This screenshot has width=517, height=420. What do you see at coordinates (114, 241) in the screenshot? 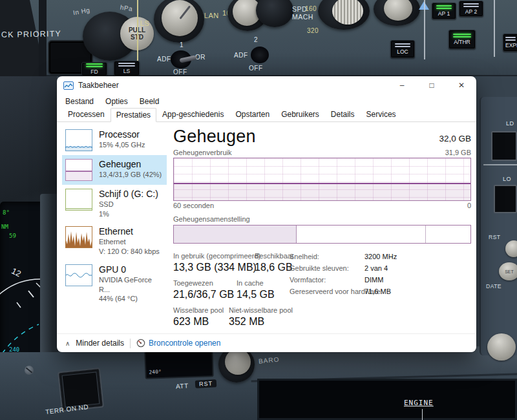
I see `sidebar-item-ethernet: Ethernet Ethernet V: 120 O: 840 kbps` at bounding box center [114, 241].